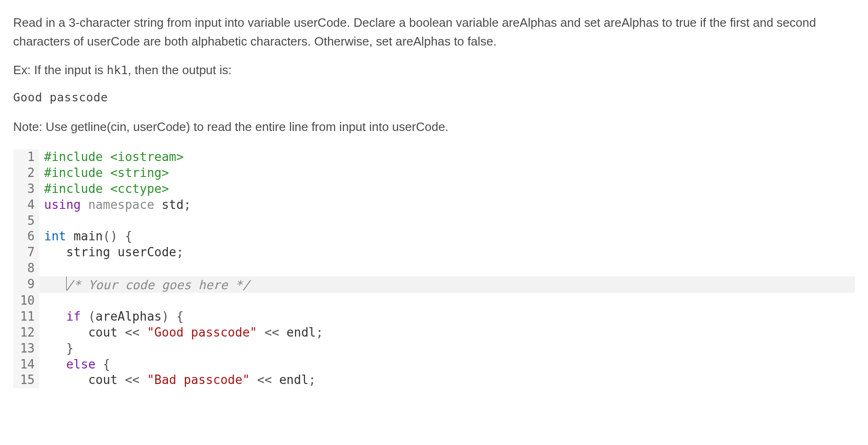 This screenshot has width=868, height=445. I want to click on code-token: if, so click(77, 316).